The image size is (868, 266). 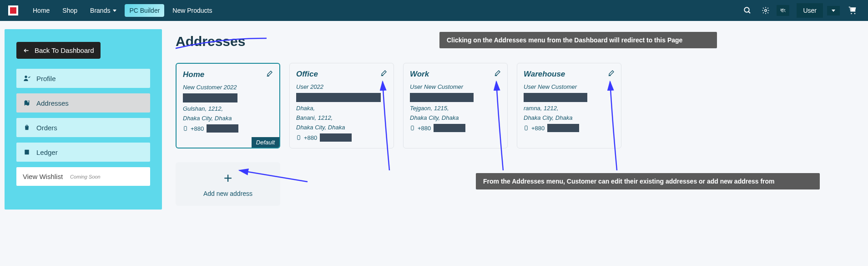 I want to click on sidebar-item-label: Orders, so click(x=47, y=128).